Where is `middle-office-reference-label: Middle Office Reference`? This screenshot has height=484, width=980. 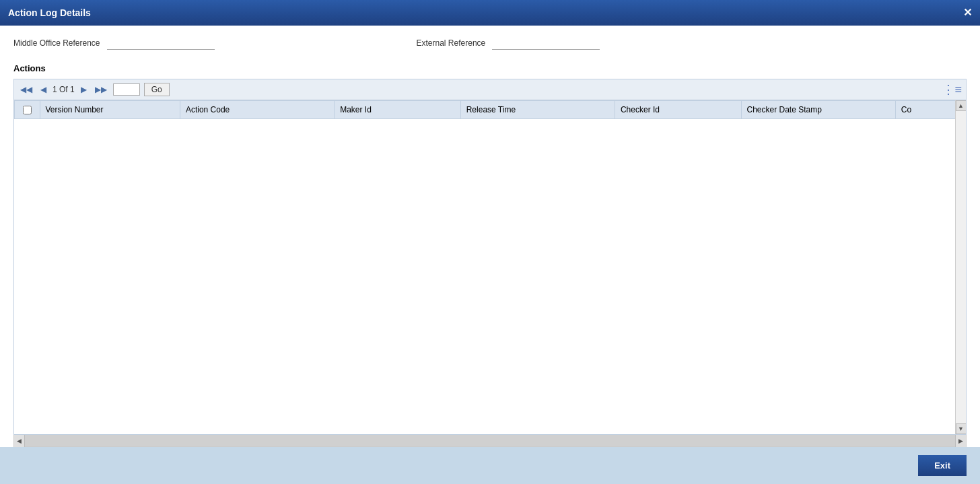
middle-office-reference-label: Middle Office Reference is located at coordinates (57, 43).